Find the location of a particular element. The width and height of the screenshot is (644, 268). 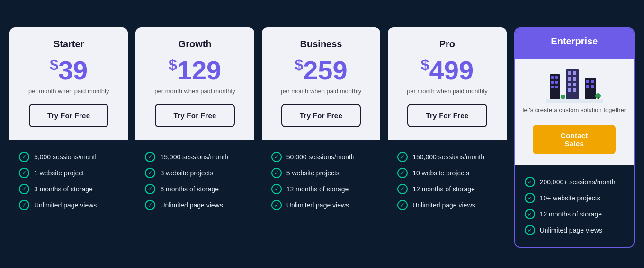

feature-text: 10 website projects is located at coordinates (441, 173).